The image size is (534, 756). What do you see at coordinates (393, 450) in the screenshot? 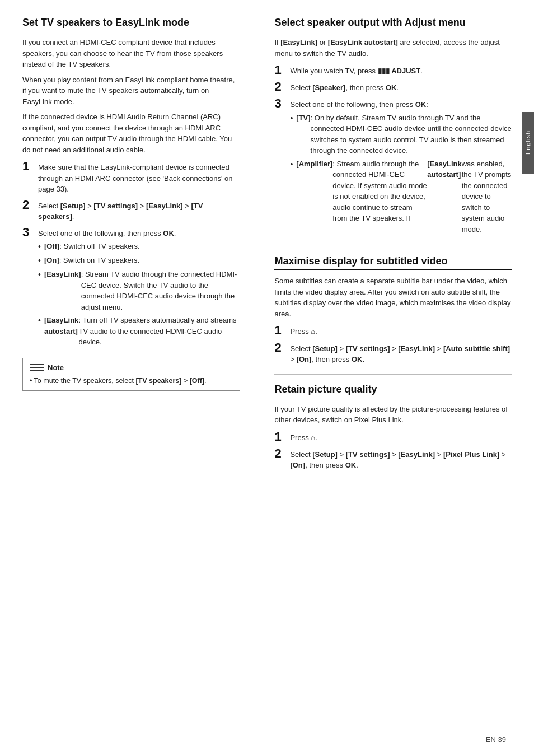
I see `right-section-3-steps: 1 Press ⌂. 2 Select [Setup] > [TV settin…` at bounding box center [393, 450].